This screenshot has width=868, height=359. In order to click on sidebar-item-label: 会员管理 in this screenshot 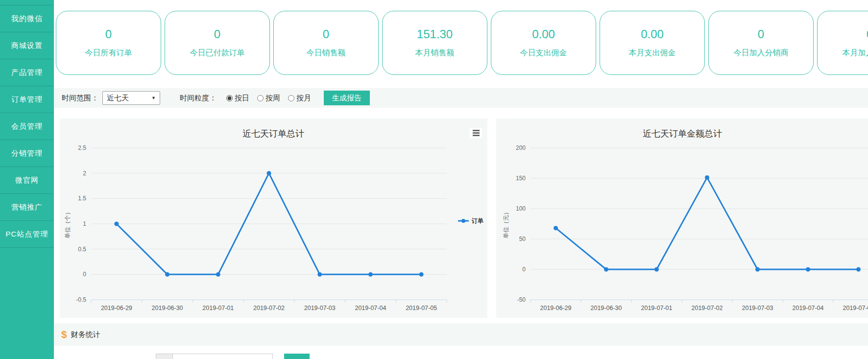, I will do `click(27, 126)`.